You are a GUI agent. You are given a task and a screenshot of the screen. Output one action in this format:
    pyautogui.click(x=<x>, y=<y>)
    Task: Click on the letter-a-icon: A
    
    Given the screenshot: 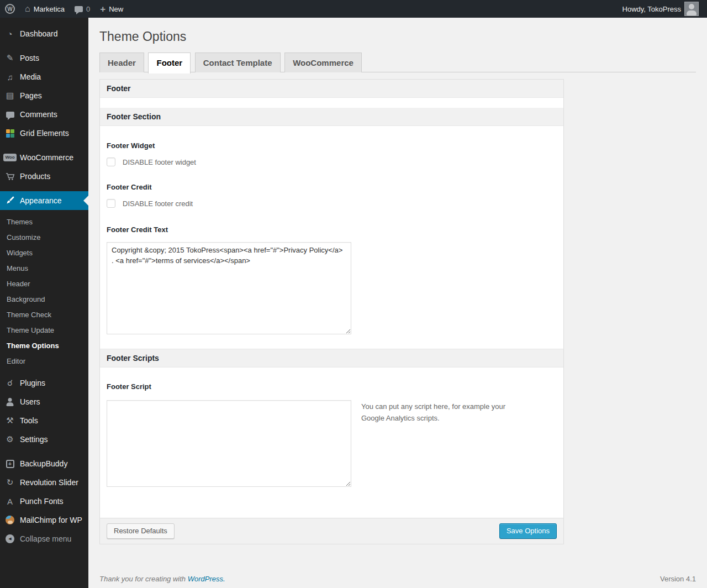 What is the action you would take?
    pyautogui.click(x=10, y=502)
    